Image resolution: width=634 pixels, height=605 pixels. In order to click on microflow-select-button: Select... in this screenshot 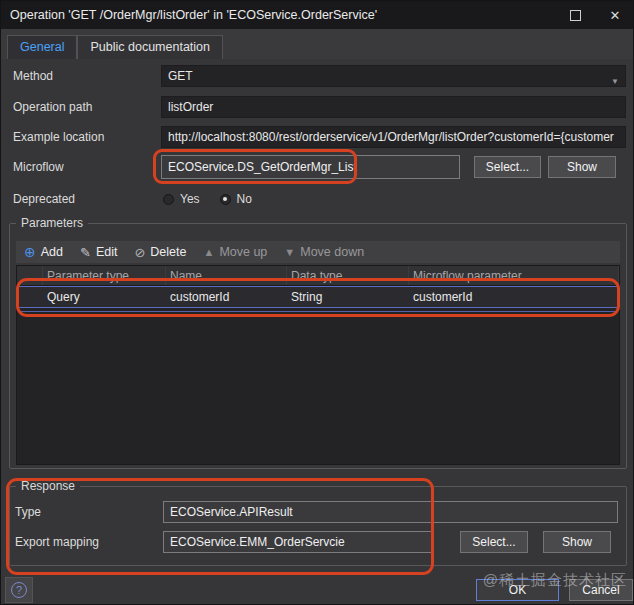, I will do `click(508, 167)`.